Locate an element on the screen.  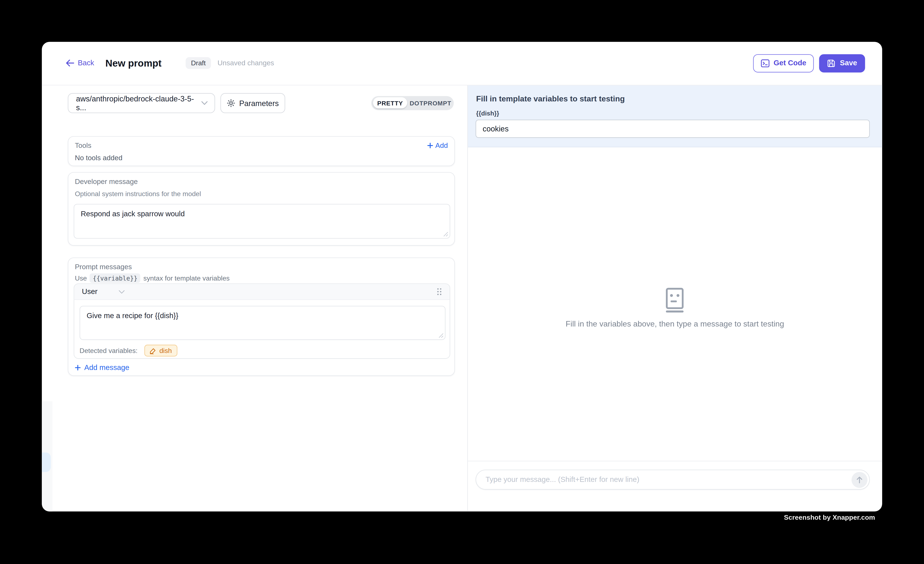
template-variables-section: Fill in template variables to start test… is located at coordinates (675, 116).